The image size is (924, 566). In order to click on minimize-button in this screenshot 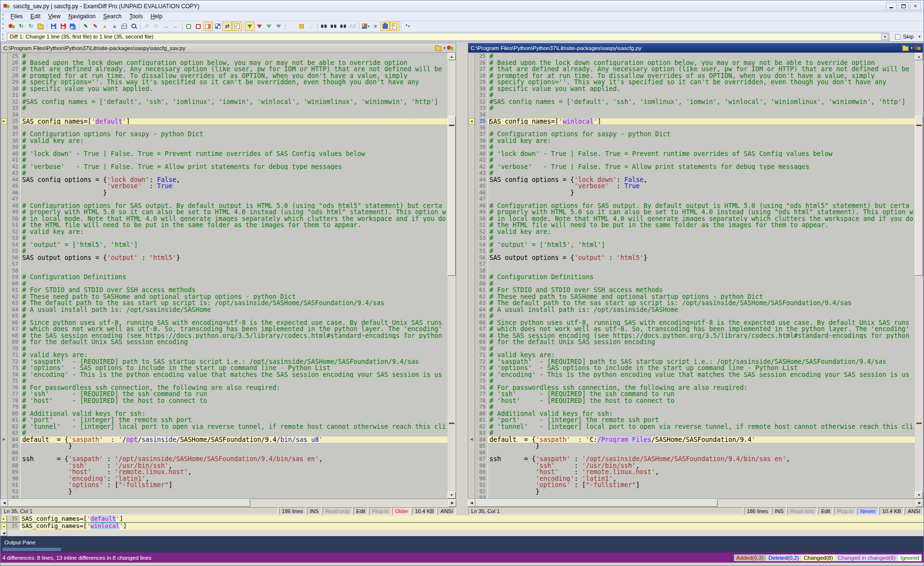, I will do `click(891, 6)`.